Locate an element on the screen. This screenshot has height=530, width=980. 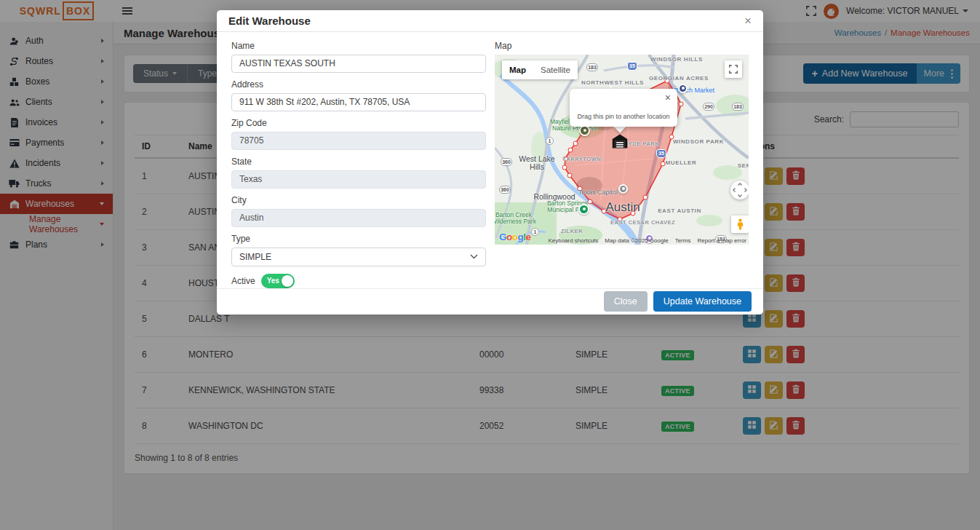
zip-field is located at coordinates (359, 141).